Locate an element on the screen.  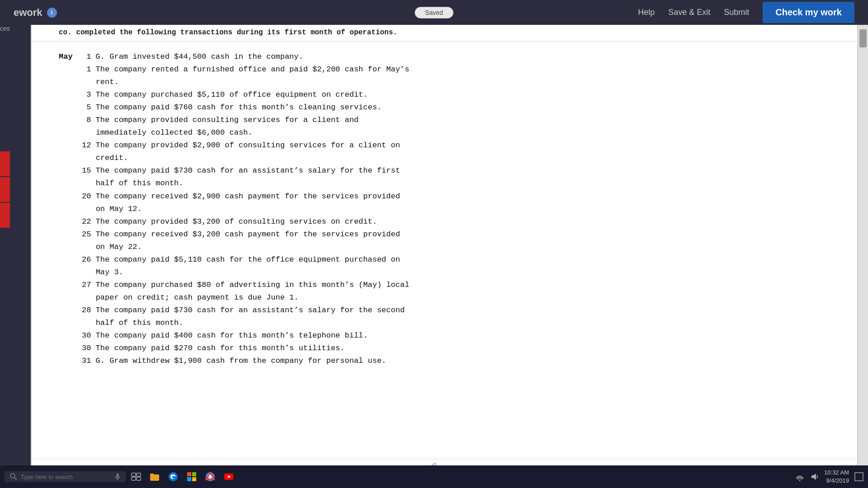
store-icon is located at coordinates (192, 477).